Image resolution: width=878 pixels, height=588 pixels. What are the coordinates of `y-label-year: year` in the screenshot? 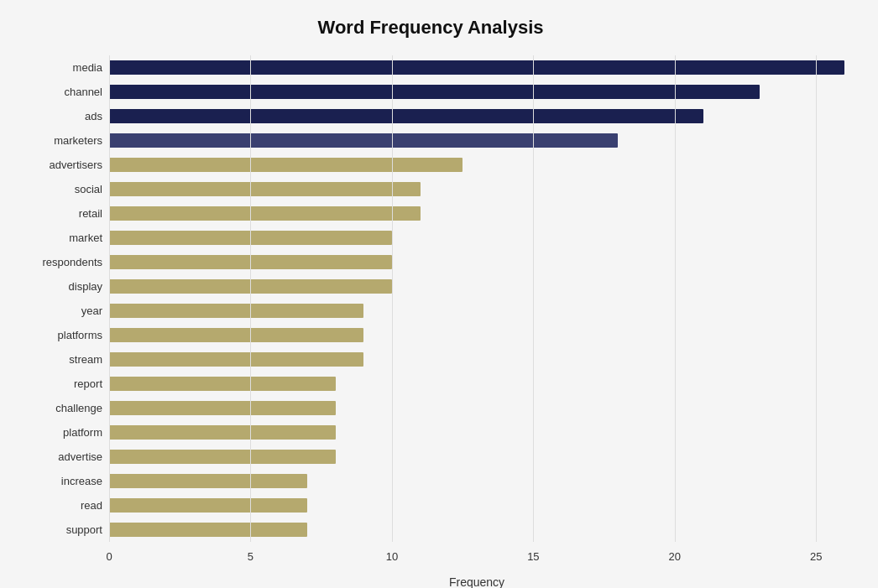 It's located at (92, 310).